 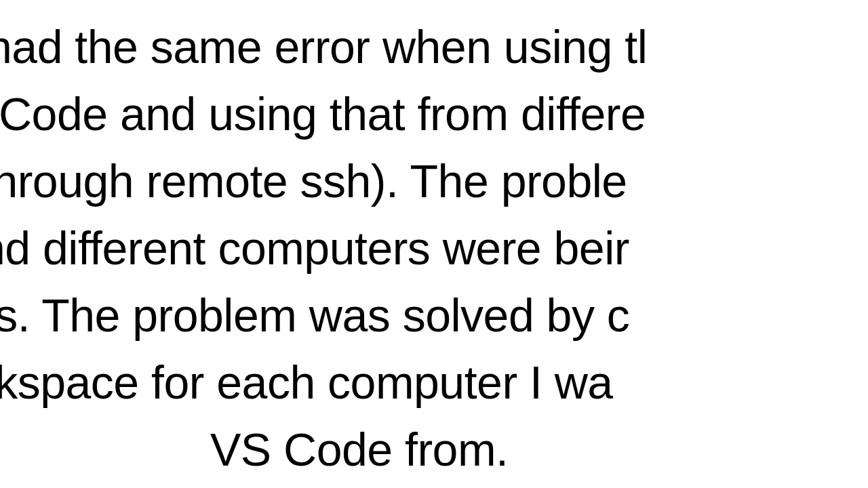 I want to click on text-line-2: Code and using that from differe, so click(x=323, y=114).